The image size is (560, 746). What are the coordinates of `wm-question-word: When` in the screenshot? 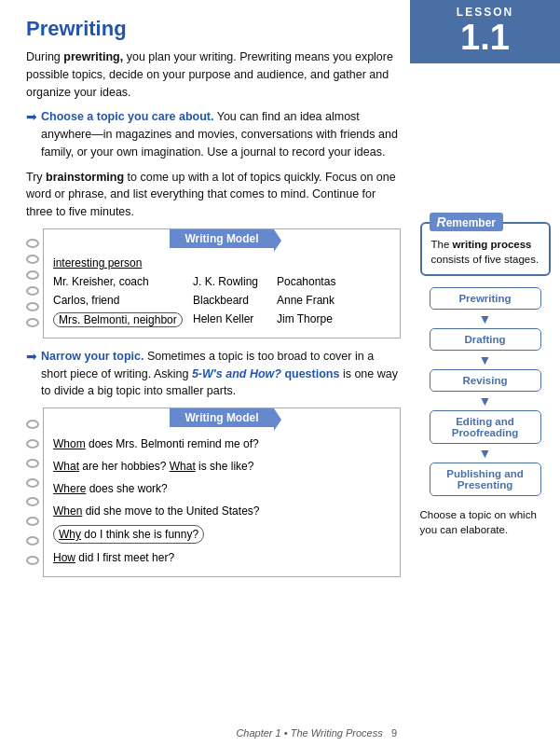 It's located at (67, 511).